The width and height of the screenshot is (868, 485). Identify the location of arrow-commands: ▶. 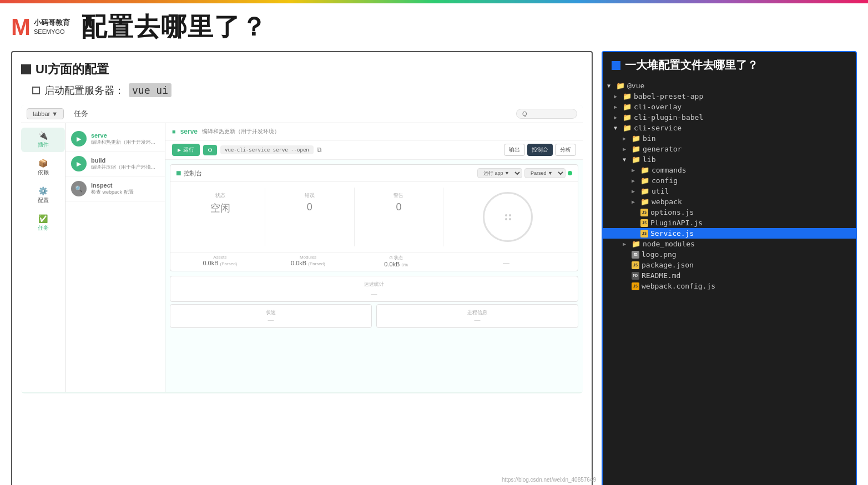
(635, 170).